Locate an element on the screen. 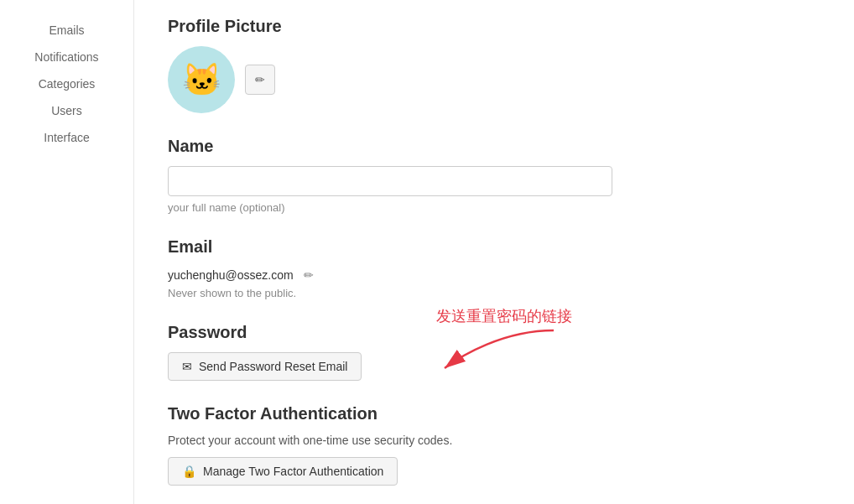 This screenshot has height=504, width=854. email-value: yuchenghu@ossez.com is located at coordinates (231, 275).